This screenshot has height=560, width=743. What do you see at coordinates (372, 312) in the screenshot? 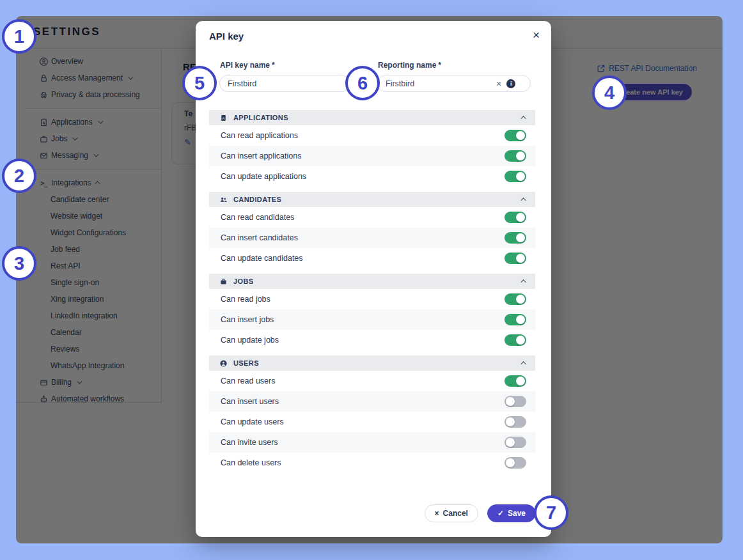
I see `section-jobs: JOBS Can read jobs Can insert jobs Can u…` at bounding box center [372, 312].